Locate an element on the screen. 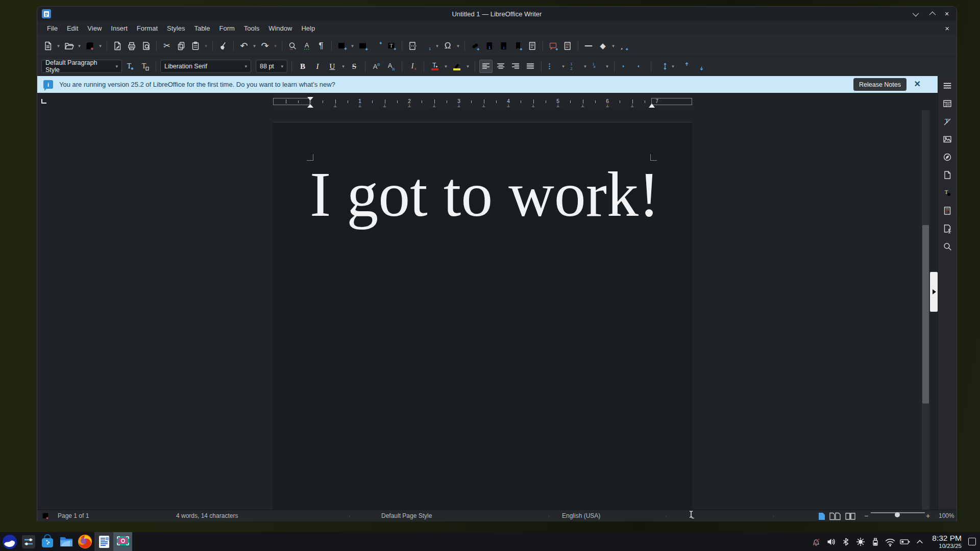  document-text: I got to work! is located at coordinates (485, 195).